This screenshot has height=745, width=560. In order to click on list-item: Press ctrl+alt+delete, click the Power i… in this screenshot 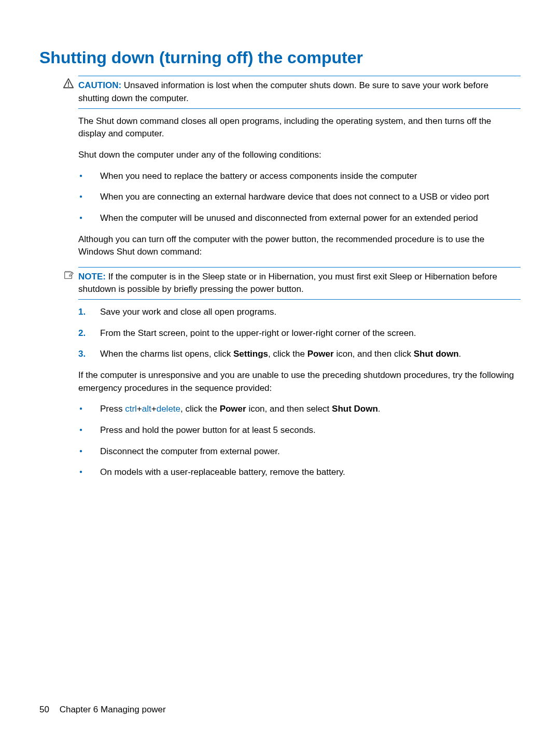, I will do `click(300, 410)`.